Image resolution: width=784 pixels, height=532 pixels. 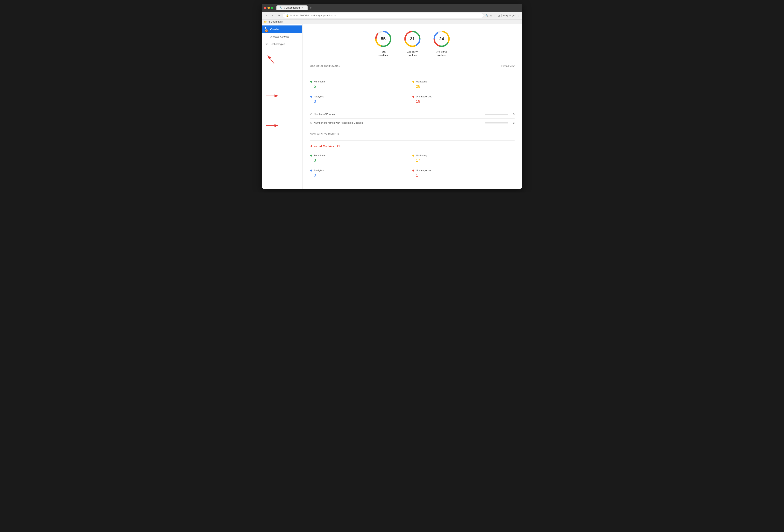 I want to click on uncategorized-label: Uncategorized, so click(x=424, y=96).